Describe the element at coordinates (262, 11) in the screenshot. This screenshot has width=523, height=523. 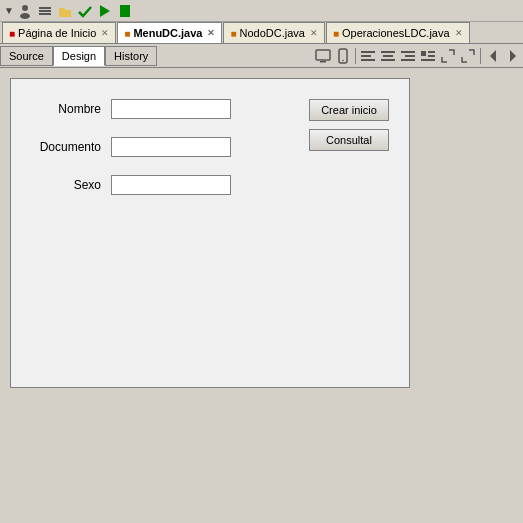
I see `top-toolbar: ▼` at that location.